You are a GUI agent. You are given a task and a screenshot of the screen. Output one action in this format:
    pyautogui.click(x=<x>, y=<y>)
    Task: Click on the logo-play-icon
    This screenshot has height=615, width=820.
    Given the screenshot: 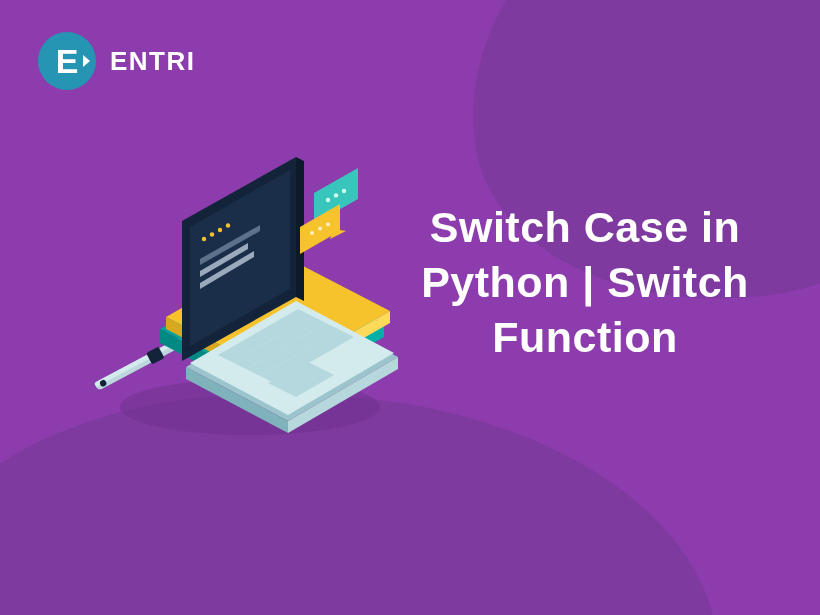 What is the action you would take?
    pyautogui.click(x=86, y=61)
    